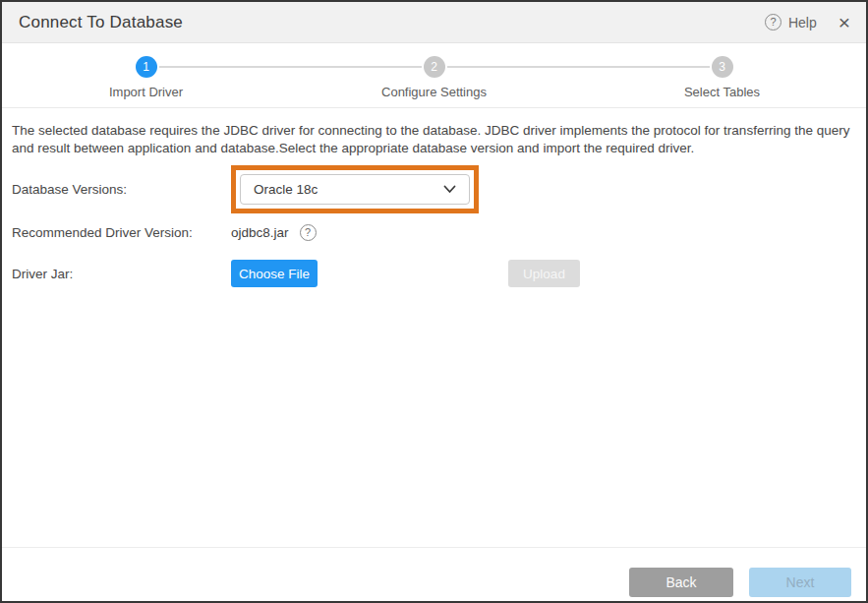  I want to click on database-versions-label: Database Versions:, so click(122, 189).